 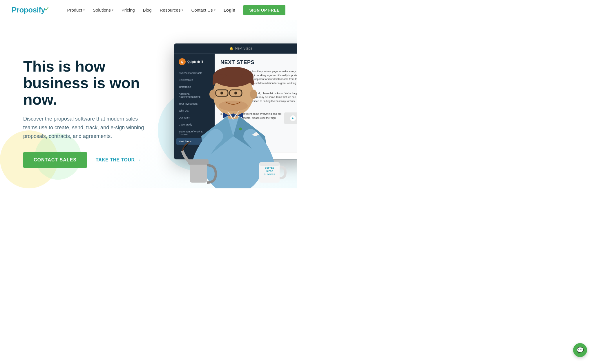 I want to click on nav-item-product: Product ▾, so click(x=76, y=10).